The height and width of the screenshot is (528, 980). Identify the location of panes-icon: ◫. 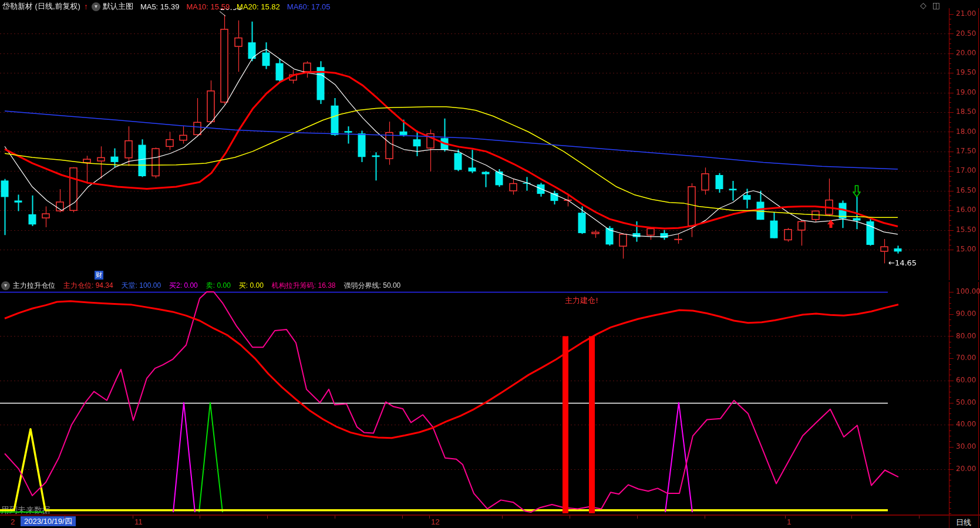
(939, 5).